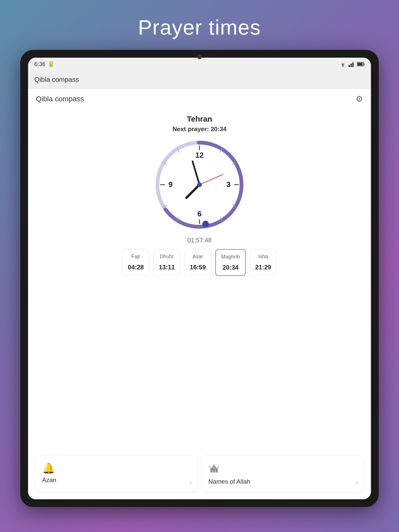 The image size is (399, 532). I want to click on prayer-card-maghrib: Maghrib 20:34, so click(230, 262).